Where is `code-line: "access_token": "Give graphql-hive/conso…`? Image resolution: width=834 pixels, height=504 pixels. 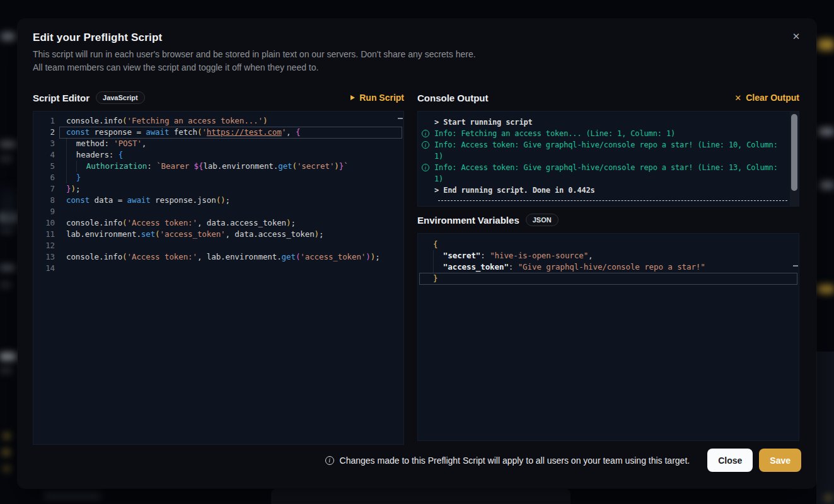
code-line: "access_token": "Give graphql-hive/conso… is located at coordinates (608, 267).